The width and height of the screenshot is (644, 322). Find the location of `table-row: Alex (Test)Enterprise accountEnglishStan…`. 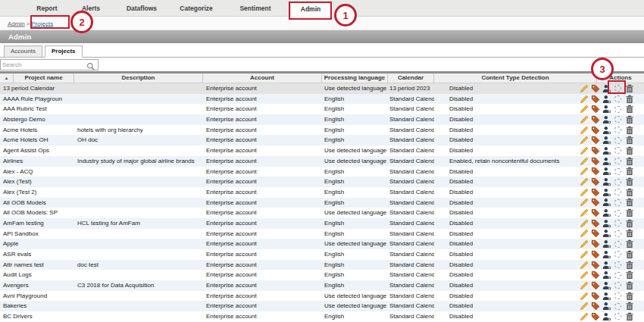

table-row: Alex (Test)Enterprise accountEnglishStan… is located at coordinates (322, 182).